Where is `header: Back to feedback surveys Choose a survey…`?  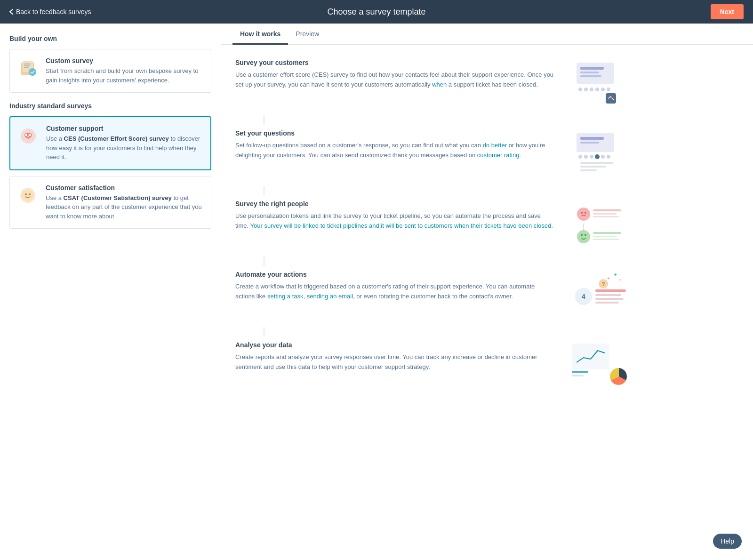
header: Back to feedback surveys Choose a survey… is located at coordinates (376, 12).